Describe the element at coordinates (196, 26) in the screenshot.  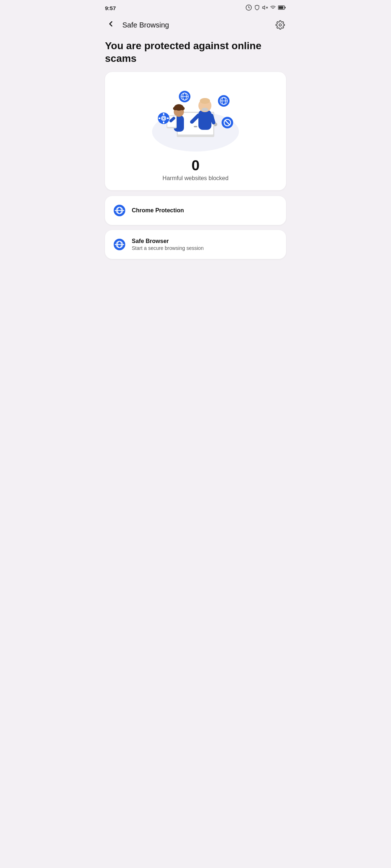
I see `toolbar: Safe Browsing` at that location.